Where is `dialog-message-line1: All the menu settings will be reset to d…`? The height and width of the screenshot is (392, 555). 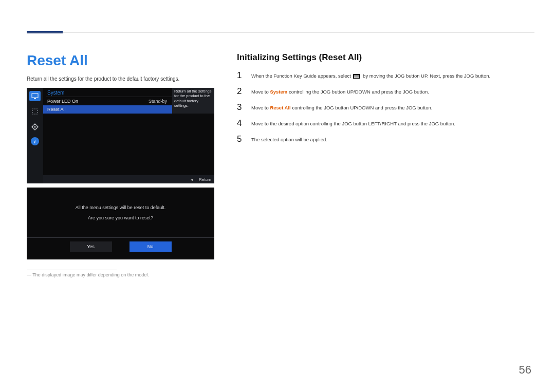
dialog-message-line1: All the menu settings will be reset to d… is located at coordinates (121, 208).